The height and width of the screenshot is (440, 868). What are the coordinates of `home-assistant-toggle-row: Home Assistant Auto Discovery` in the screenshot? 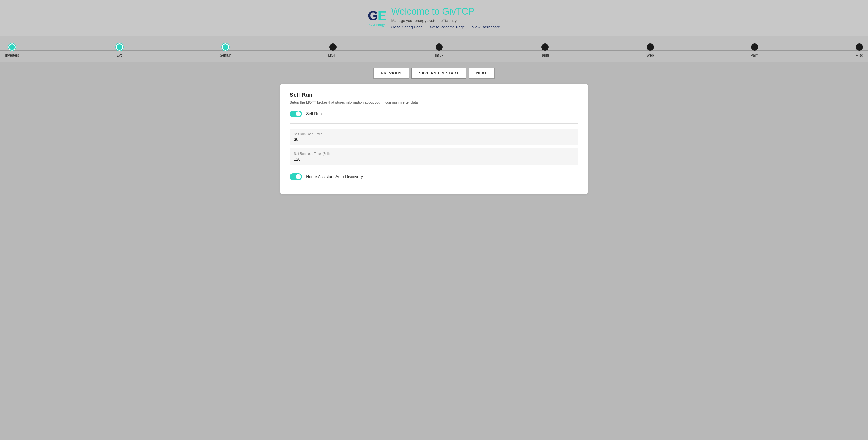 It's located at (434, 177).